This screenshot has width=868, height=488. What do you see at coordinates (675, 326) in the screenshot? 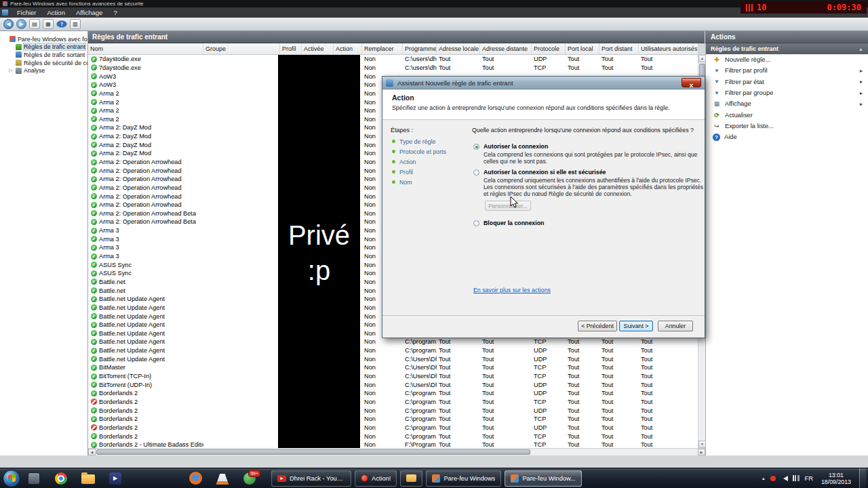
I see `cancel-button: Annuler` at bounding box center [675, 326].